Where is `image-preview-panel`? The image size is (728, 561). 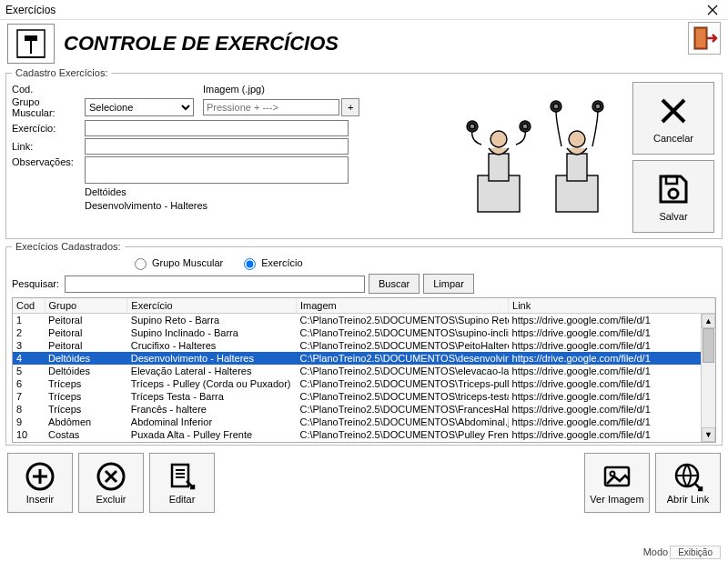 image-preview-panel is located at coordinates (542, 157).